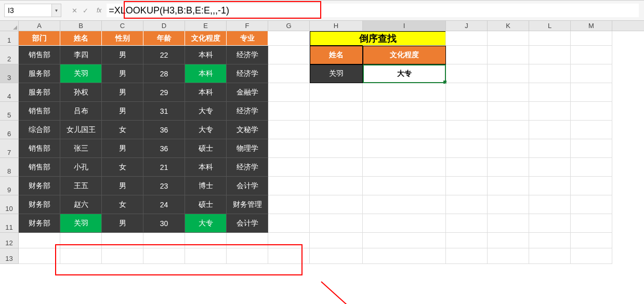  I want to click on cell-M13, so click(592, 256).